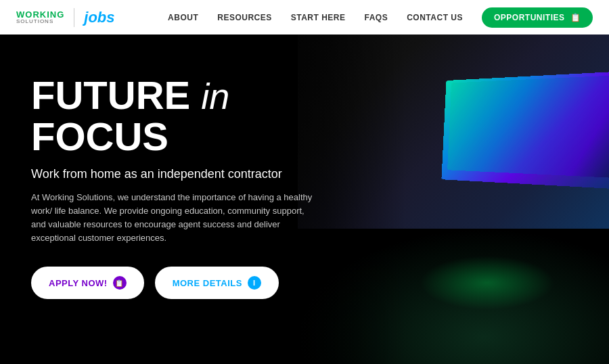 Image resolution: width=609 pixels, height=364 pixels. Describe the element at coordinates (376, 18) in the screenshot. I see `nav-item-faqs: FAQS` at that location.